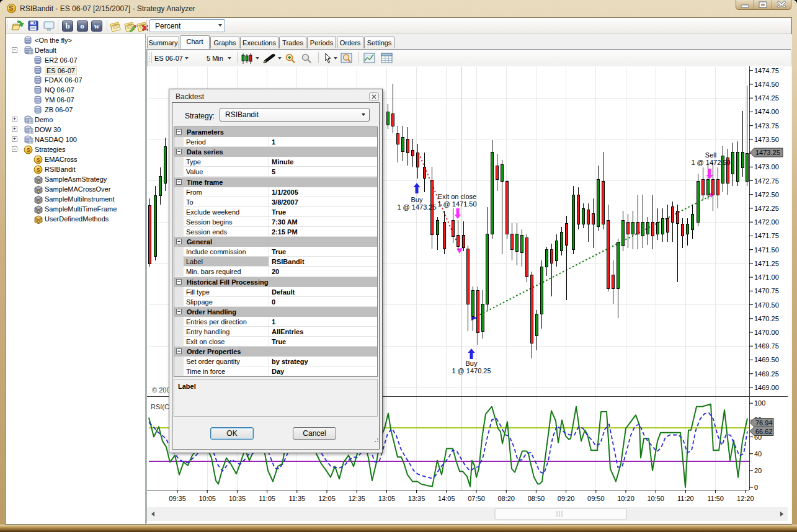 This screenshot has width=797, height=532. I want to click on svg-text: 1471.25, so click(767, 264).